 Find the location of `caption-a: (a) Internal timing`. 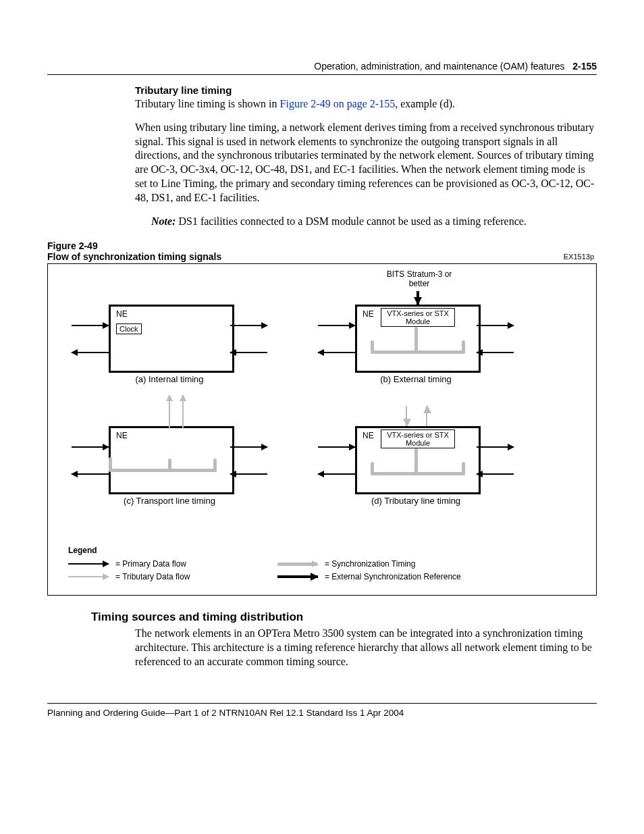

caption-a: (a) Internal timing is located at coordinates (169, 380).